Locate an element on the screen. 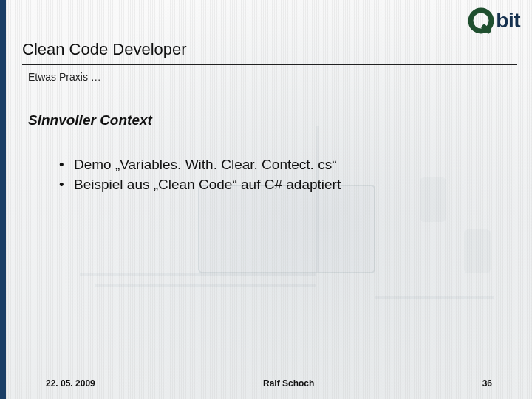 This screenshot has width=532, height=399. slide-title: Clean Code Developer is located at coordinates (270, 52).